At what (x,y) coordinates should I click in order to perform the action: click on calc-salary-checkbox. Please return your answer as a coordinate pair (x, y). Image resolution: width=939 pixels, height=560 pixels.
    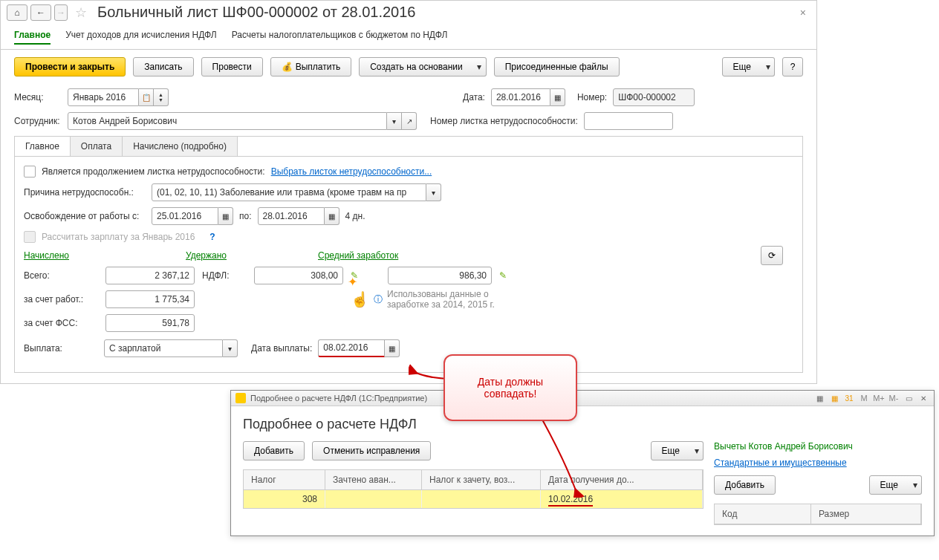
    Looking at the image, I should click on (30, 237).